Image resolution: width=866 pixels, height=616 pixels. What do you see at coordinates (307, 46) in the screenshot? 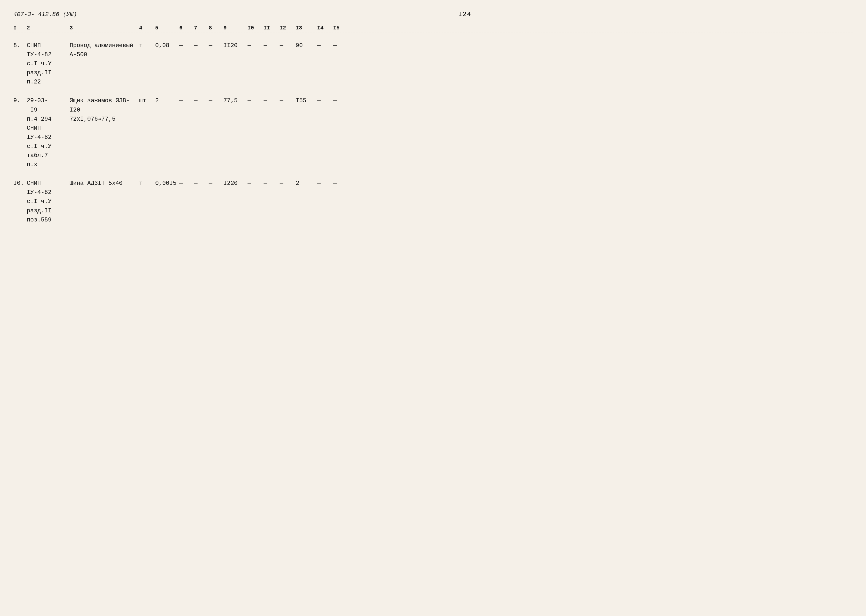
I see `cell-c13: 90` at bounding box center [307, 46].